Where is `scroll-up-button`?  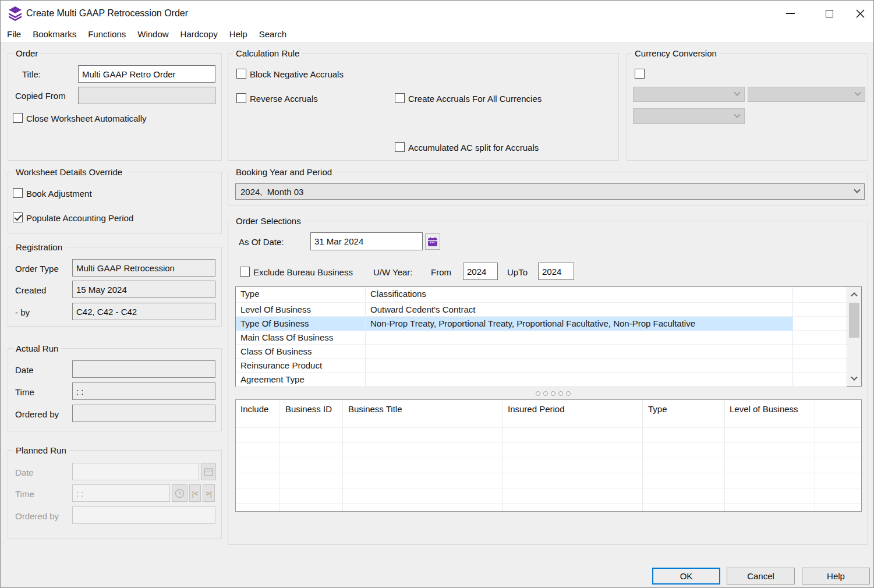
scroll-up-button is located at coordinates (854, 294).